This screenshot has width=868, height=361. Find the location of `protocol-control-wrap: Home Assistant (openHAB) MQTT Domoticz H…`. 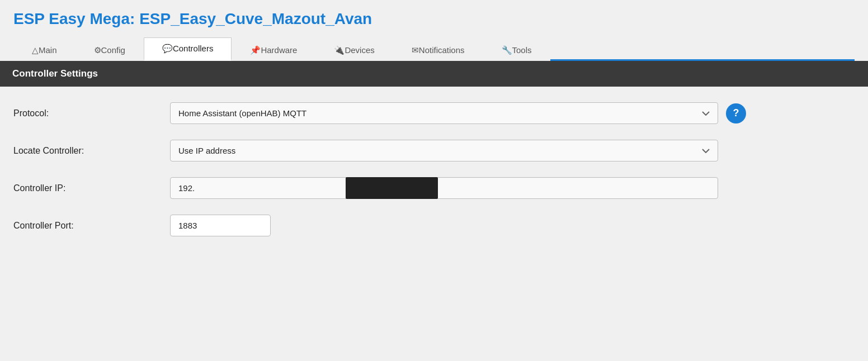

protocol-control-wrap: Home Assistant (openHAB) MQTT Domoticz H… is located at coordinates (512, 113).